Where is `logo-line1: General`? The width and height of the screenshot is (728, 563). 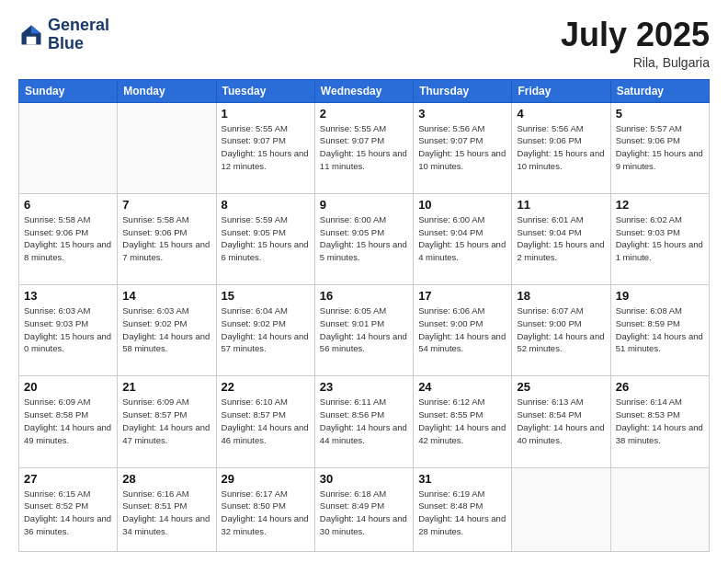 logo-line1: General is located at coordinates (79, 26).